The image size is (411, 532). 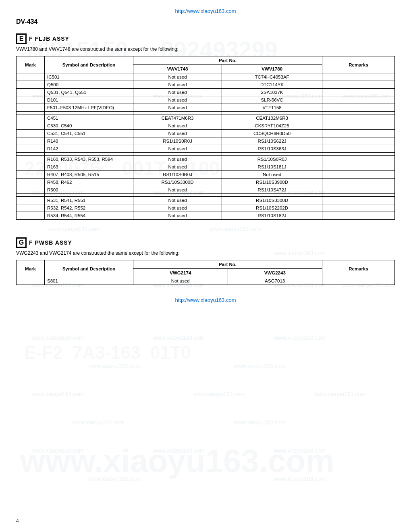 What do you see at coordinates (18, 521) in the screenshot?
I see `page-number: 4` at bounding box center [18, 521].